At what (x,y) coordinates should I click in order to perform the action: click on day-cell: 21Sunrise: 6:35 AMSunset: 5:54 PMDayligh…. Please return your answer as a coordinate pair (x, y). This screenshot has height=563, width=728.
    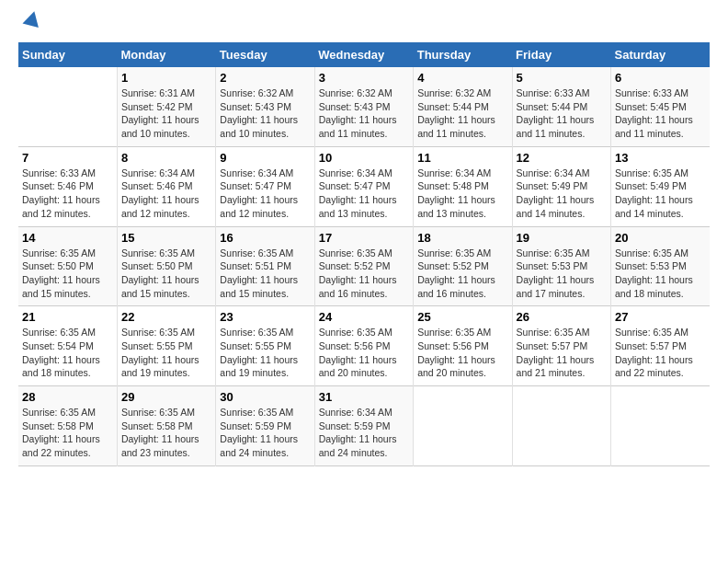
    Looking at the image, I should click on (68, 346).